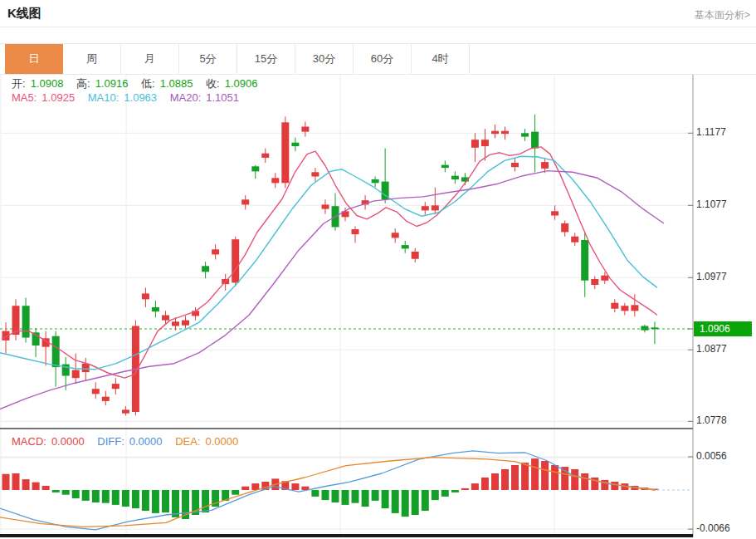 The height and width of the screenshot is (539, 756). Describe the element at coordinates (177, 83) in the screenshot. I see `low-value: 1.0885` at that location.